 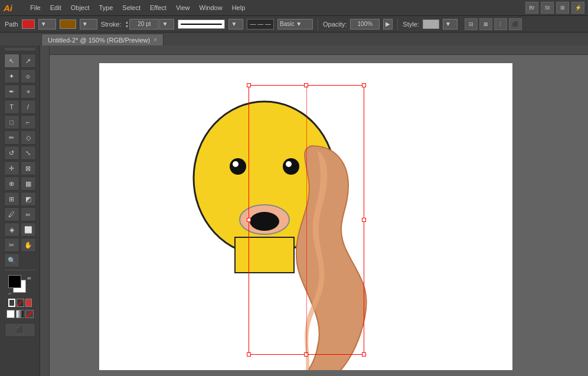 What do you see at coordinates (28, 61) in the screenshot?
I see `direct-selection-tool: ↗` at bounding box center [28, 61].